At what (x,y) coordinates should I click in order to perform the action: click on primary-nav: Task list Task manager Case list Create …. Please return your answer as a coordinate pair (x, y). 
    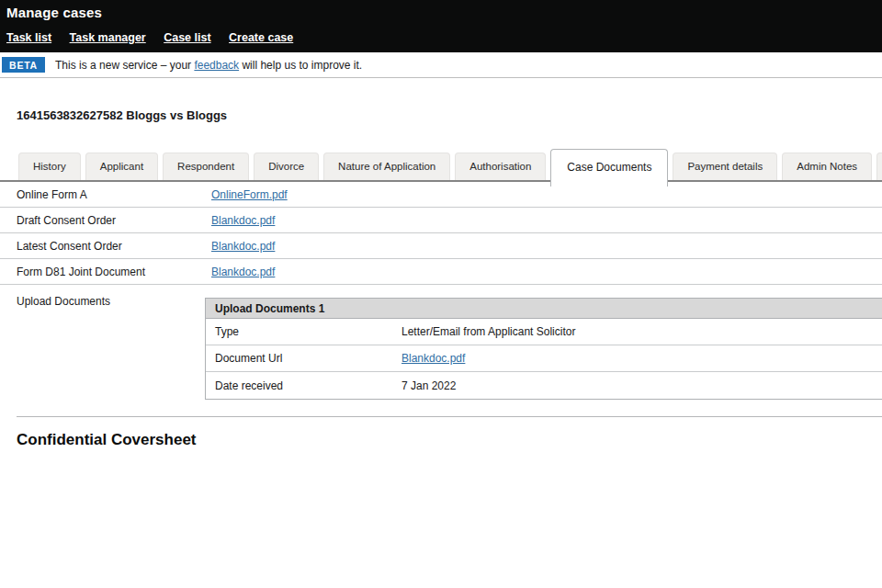
    Looking at the image, I should click on (445, 37).